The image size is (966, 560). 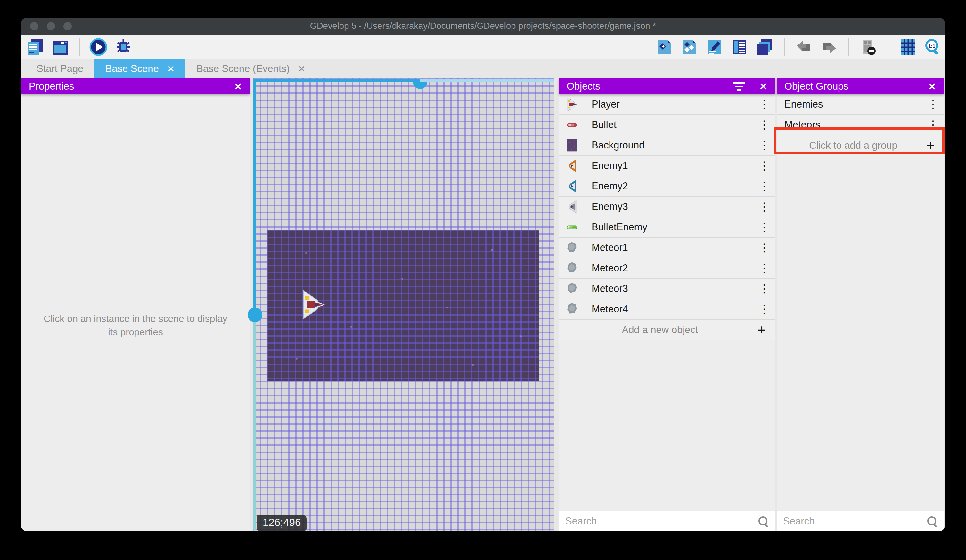 What do you see at coordinates (51, 26) in the screenshot?
I see `traffic-lights` at bounding box center [51, 26].